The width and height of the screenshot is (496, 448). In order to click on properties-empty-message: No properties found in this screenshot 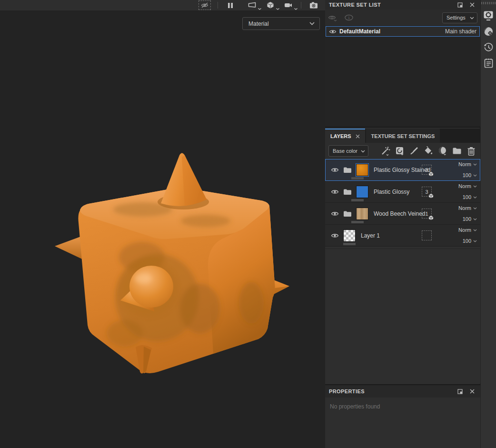, I will do `click(403, 407)`.